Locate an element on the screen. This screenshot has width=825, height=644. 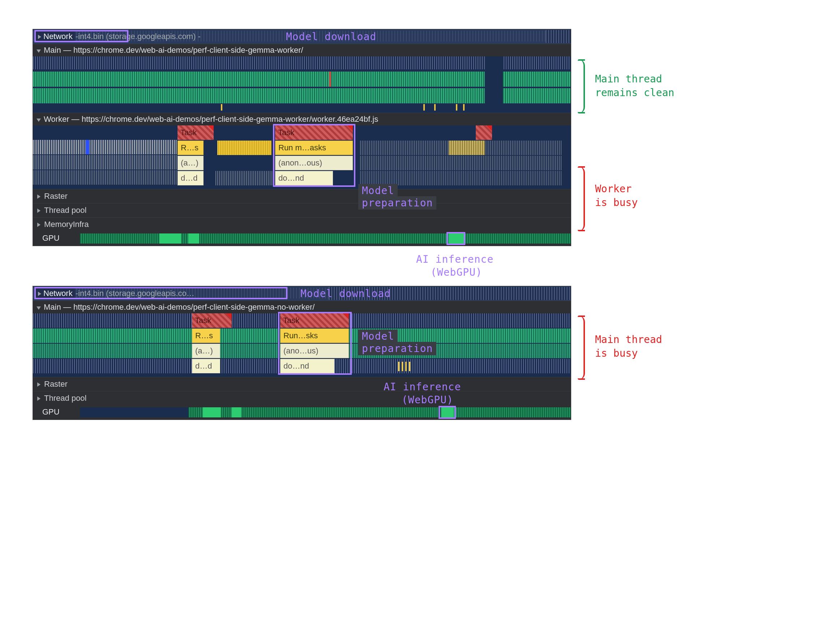
main-thread-flame is located at coordinates (302, 85).